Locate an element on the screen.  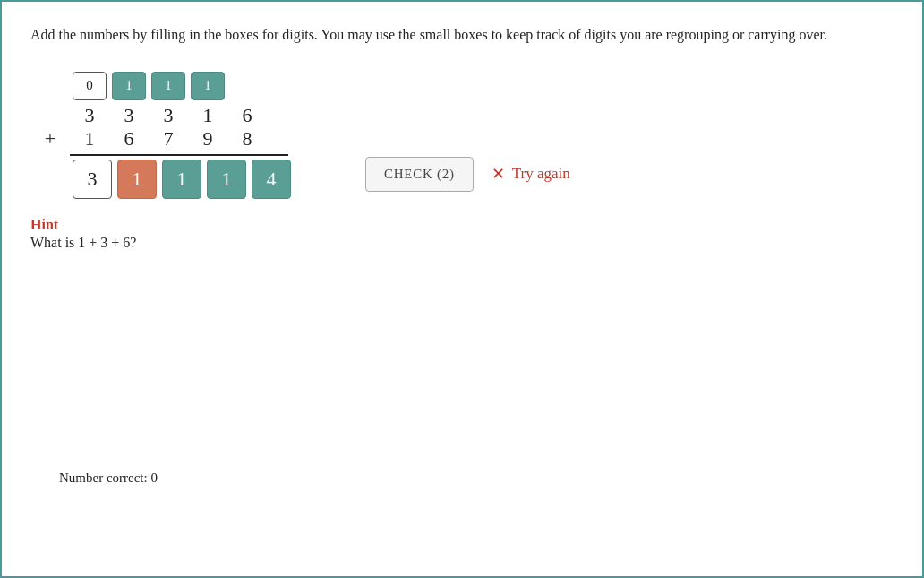
carry-cell-0: 0 is located at coordinates (90, 86).